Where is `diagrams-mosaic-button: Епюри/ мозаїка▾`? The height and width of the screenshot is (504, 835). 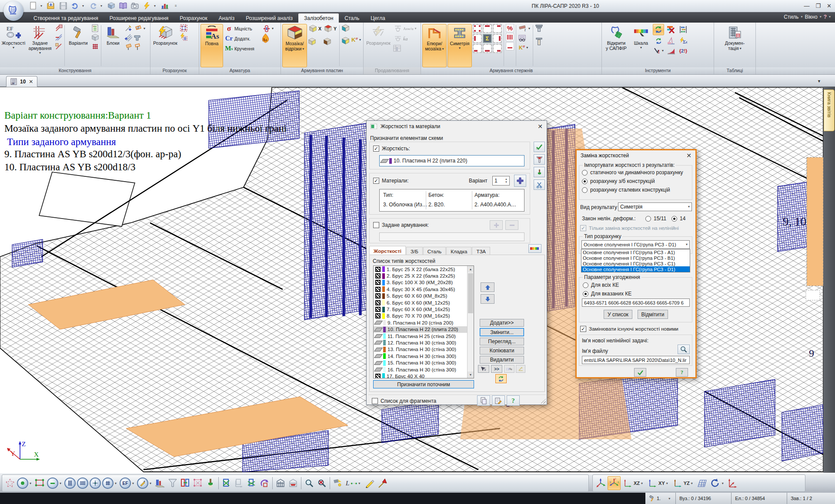
diagrams-mosaic-button: Епюри/ мозаїка▾ is located at coordinates (434, 46).